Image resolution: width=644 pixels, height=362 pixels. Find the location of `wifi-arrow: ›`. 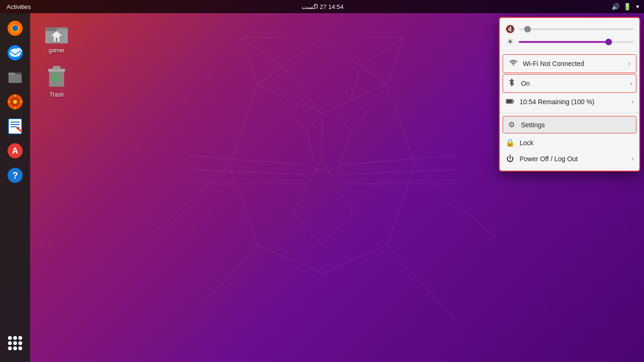

wifi-arrow: › is located at coordinates (629, 64).